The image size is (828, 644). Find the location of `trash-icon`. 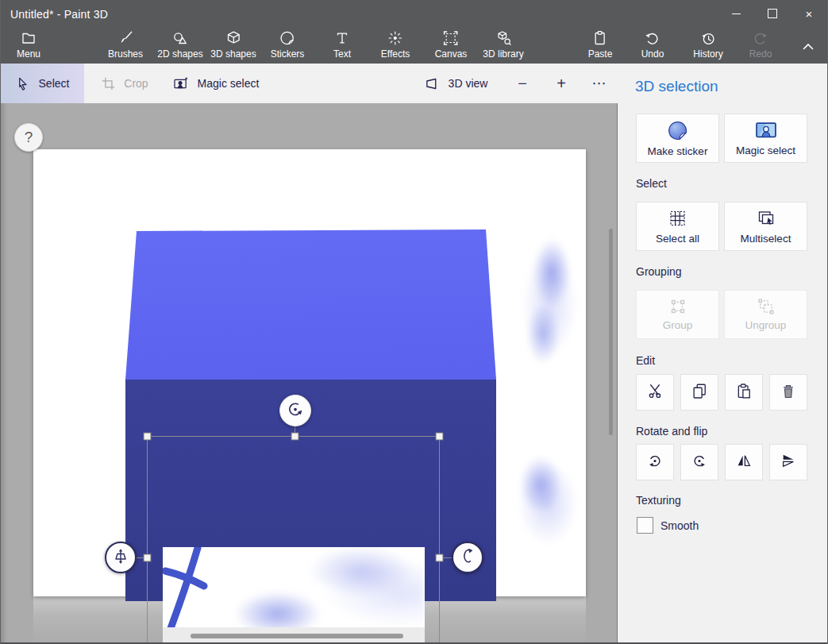

trash-icon is located at coordinates (788, 392).